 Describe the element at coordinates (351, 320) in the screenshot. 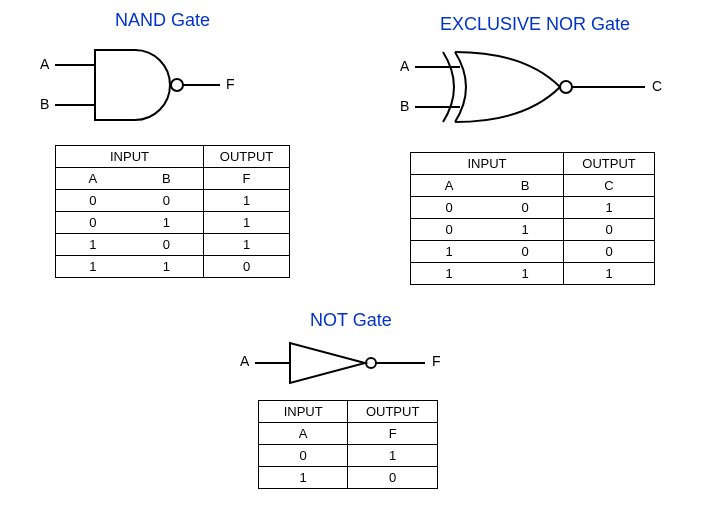

I see `not-title: NOT Gate` at that location.